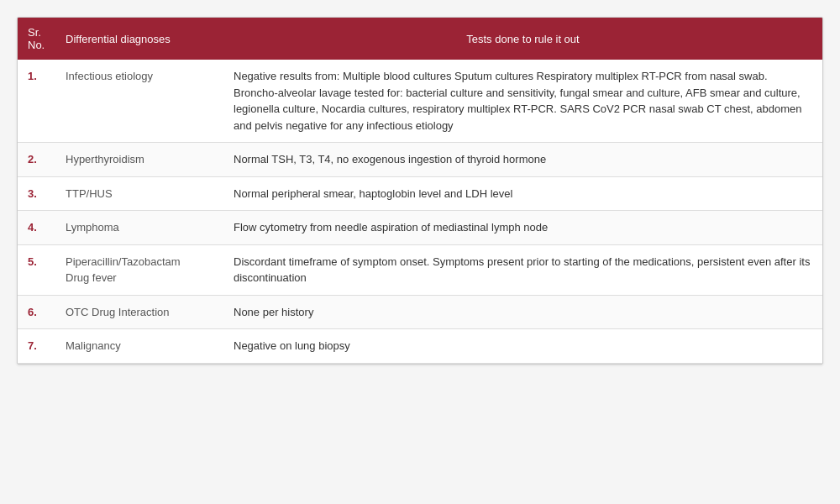  I want to click on cell-tests: Flow cytometry from needle aspiration of…, so click(522, 228).